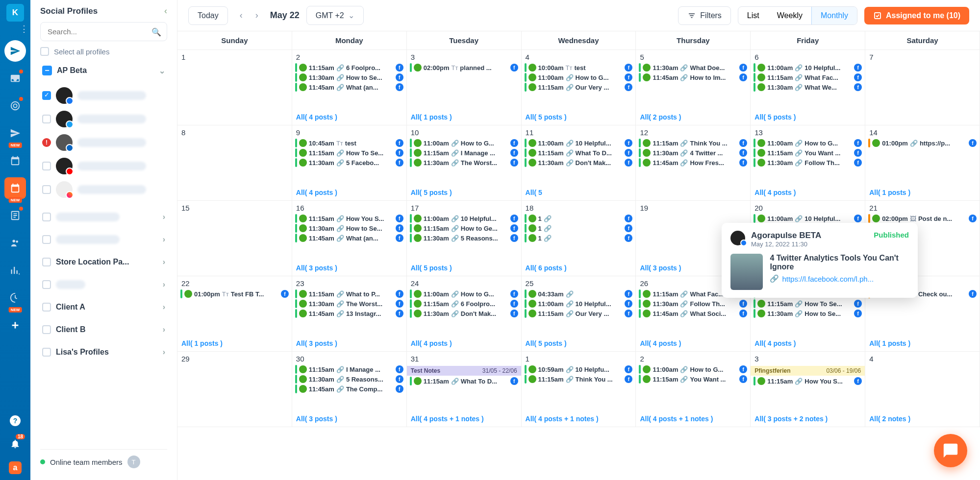 The image size is (980, 480). Describe the element at coordinates (923, 163) in the screenshot. I see `calendar-cell: 1401:00pm🔗https://p...fAll( 1 posts )` at that location.